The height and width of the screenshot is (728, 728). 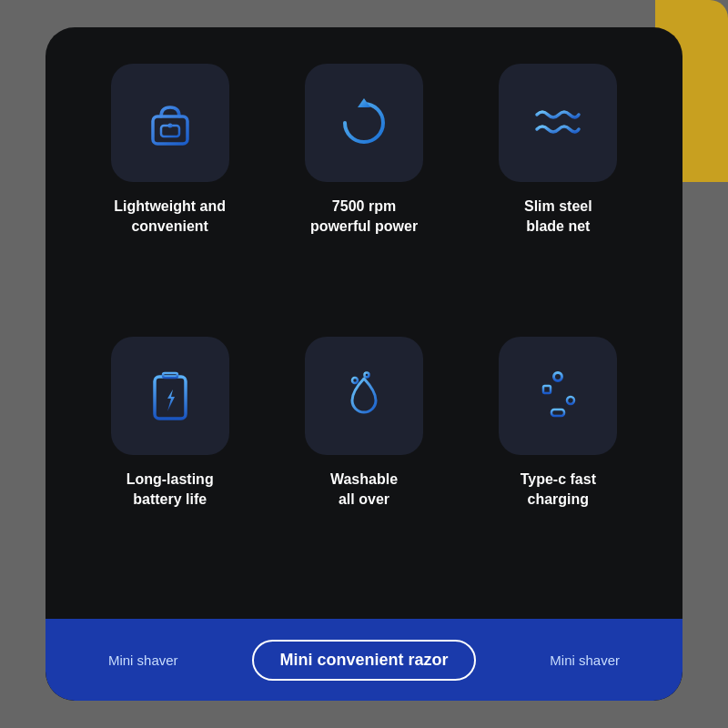 I want to click on icon-box-bag, so click(x=170, y=123).